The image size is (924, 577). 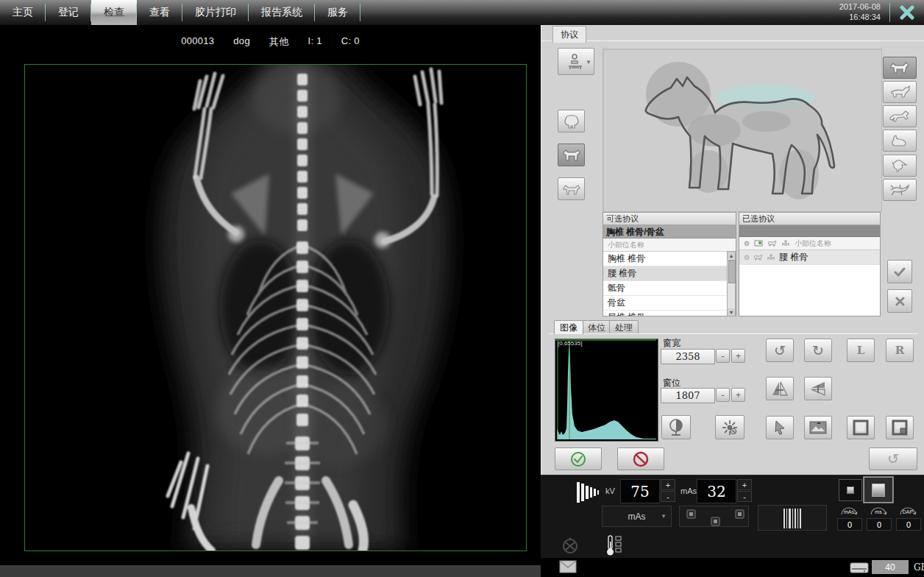 What do you see at coordinates (669, 259) in the screenshot?
I see `protocol-item-thoracic: 胸椎 椎骨` at bounding box center [669, 259].